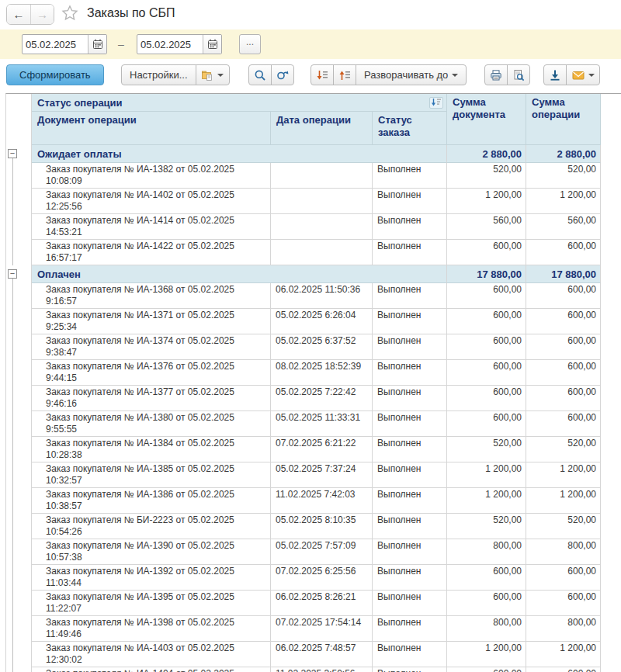 The height and width of the screenshot is (672, 621). Describe the element at coordinates (555, 74) in the screenshot. I see `save-button` at that location.